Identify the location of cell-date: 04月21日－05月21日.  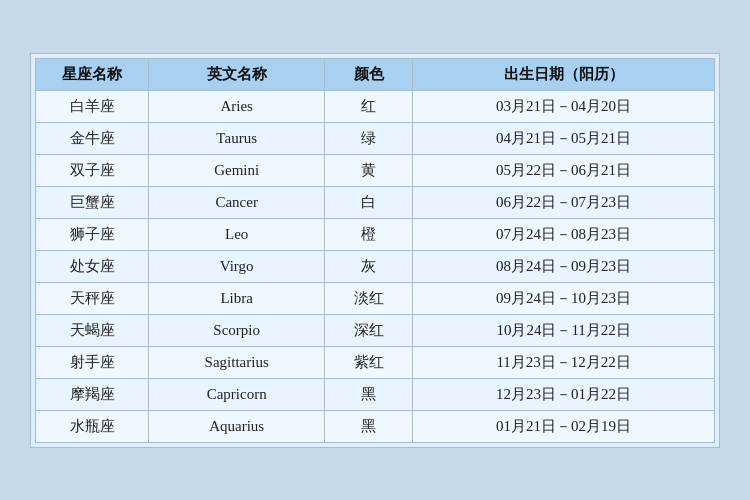
(564, 138).